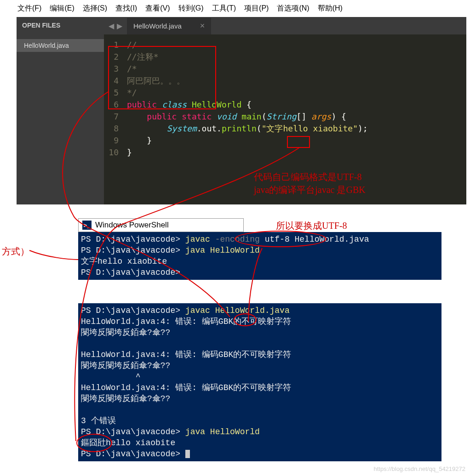  I want to click on menu-prefs: 首选项(N), so click(293, 8).